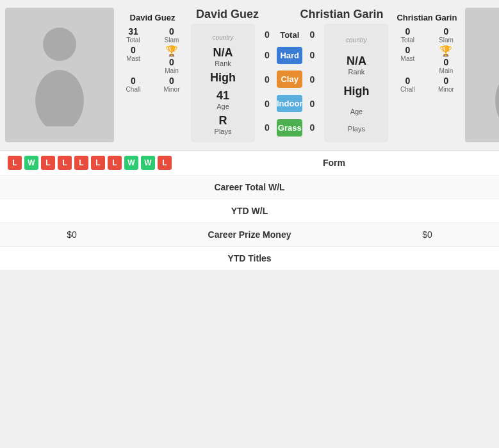 This screenshot has width=499, height=448. Describe the element at coordinates (152, 60) in the screenshot. I see `left-stats-grid: 31 Total 0 Slam 0 Mast 🏆 0 Main 0` at that location.